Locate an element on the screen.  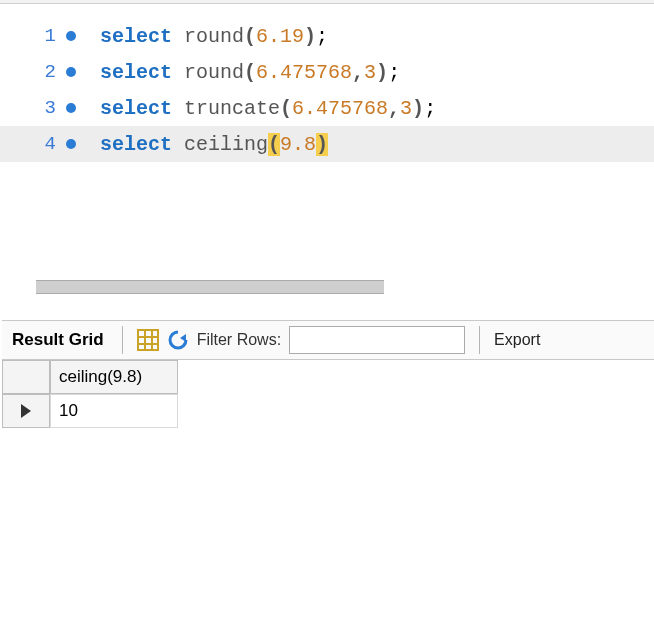
column-header: ceiling(9.8) is located at coordinates (114, 377).